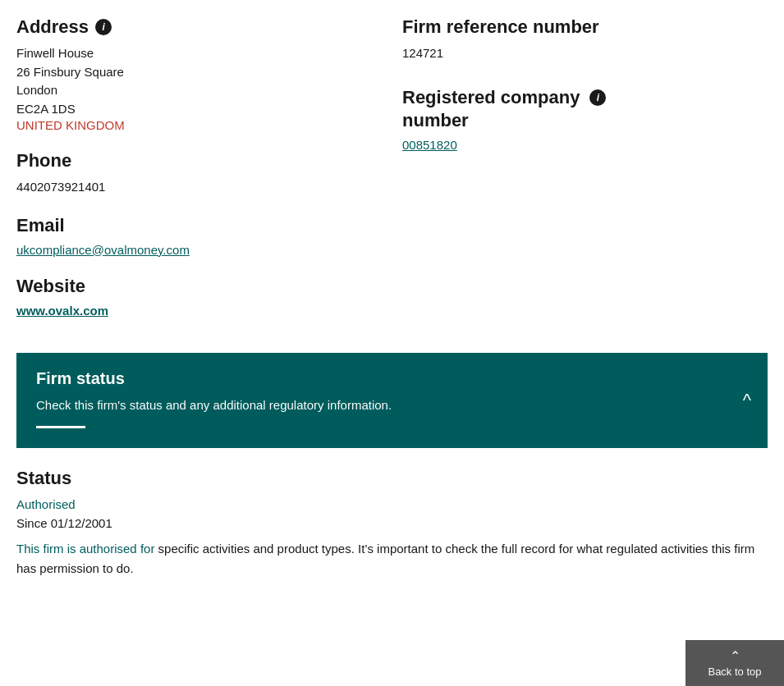  I want to click on phone-value: 4402073921401, so click(193, 187).